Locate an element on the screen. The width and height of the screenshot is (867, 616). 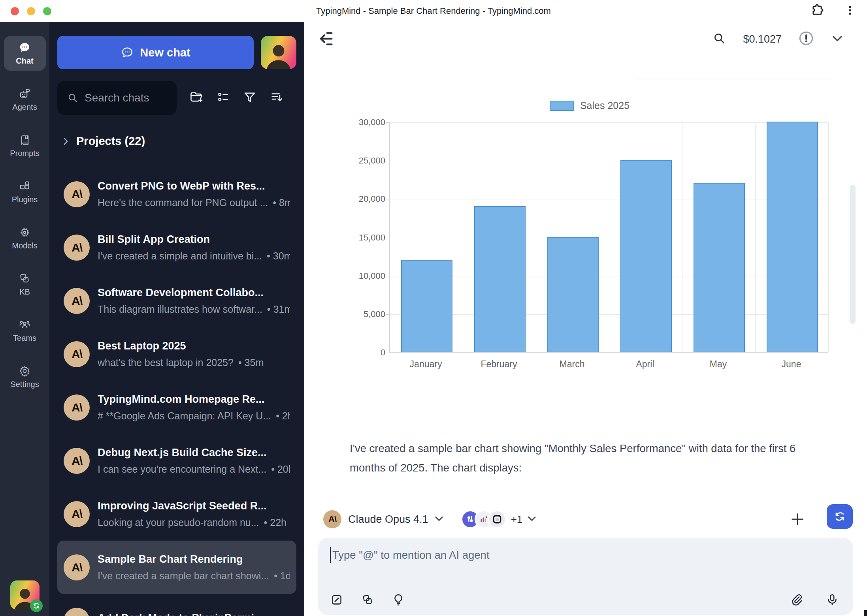
new-chat-button: New chat is located at coordinates (156, 53).